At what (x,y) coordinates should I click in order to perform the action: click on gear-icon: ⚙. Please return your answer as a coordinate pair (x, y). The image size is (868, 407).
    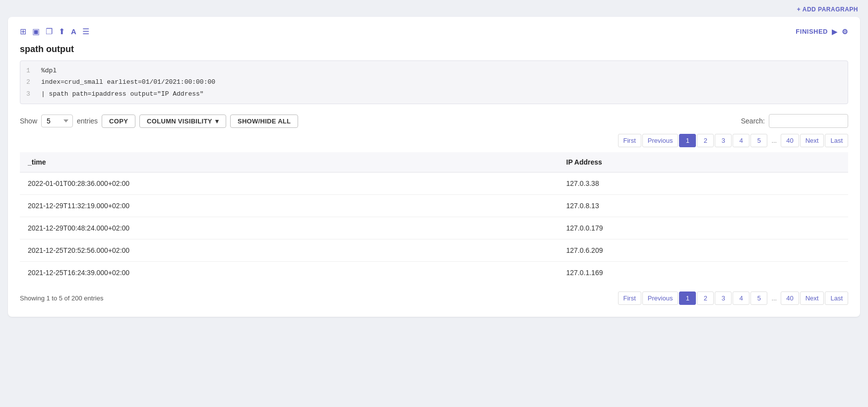
    Looking at the image, I should click on (845, 32).